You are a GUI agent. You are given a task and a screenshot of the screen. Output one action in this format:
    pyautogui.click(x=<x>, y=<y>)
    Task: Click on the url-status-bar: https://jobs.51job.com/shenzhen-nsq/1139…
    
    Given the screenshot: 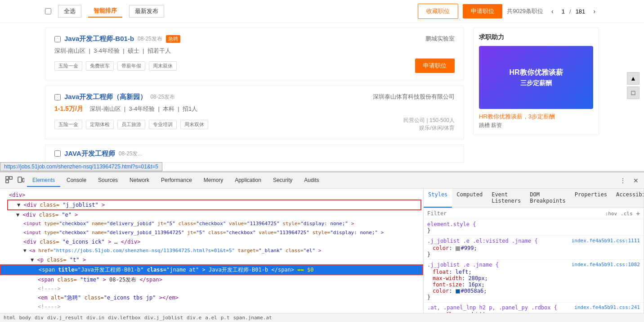 What is the action you would take?
    pyautogui.click(x=81, y=167)
    